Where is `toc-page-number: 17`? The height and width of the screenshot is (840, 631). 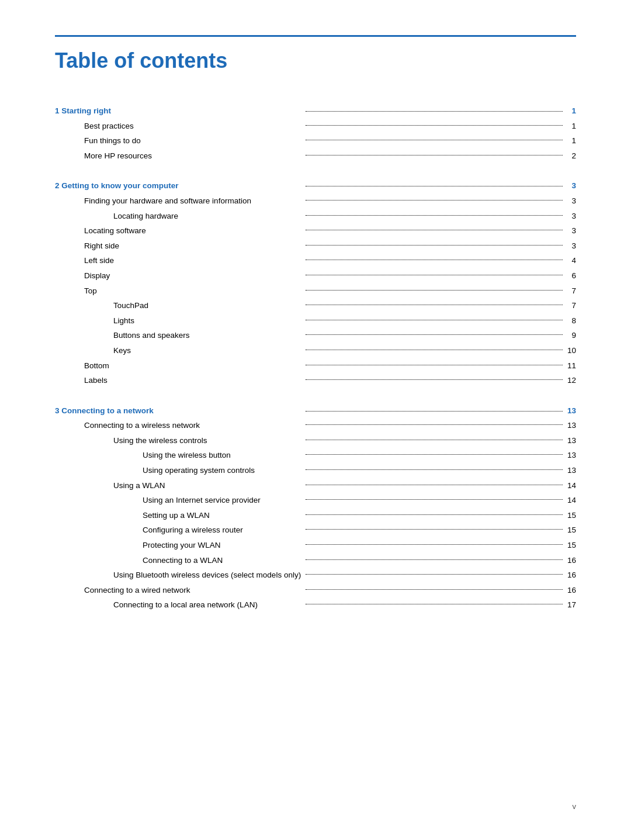 toc-page-number: 17 is located at coordinates (570, 605).